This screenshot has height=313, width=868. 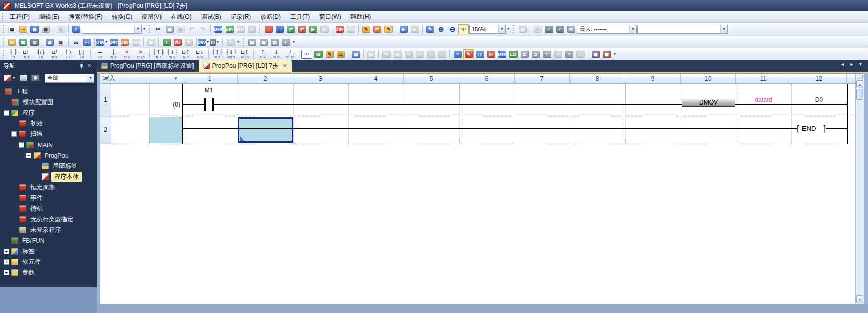 I want to click on device-ld-green-icon: LD, so click(x=513, y=54).